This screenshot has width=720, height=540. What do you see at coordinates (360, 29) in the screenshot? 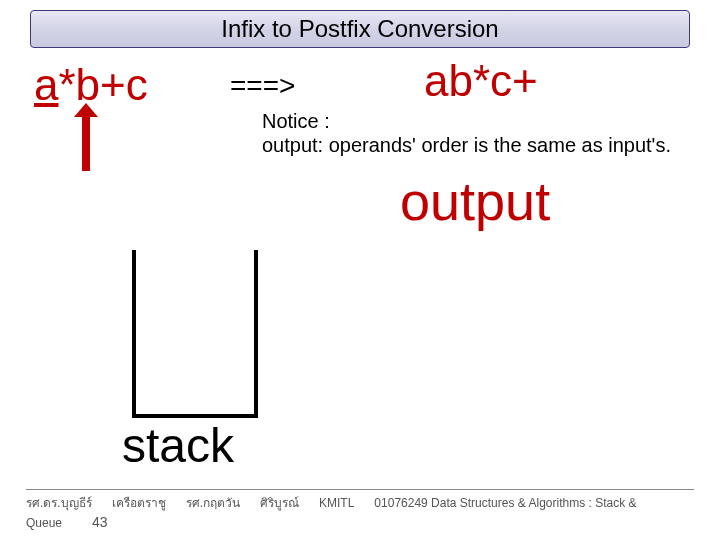
I see `title-bar: Infix to Postfix Conversion` at bounding box center [360, 29].